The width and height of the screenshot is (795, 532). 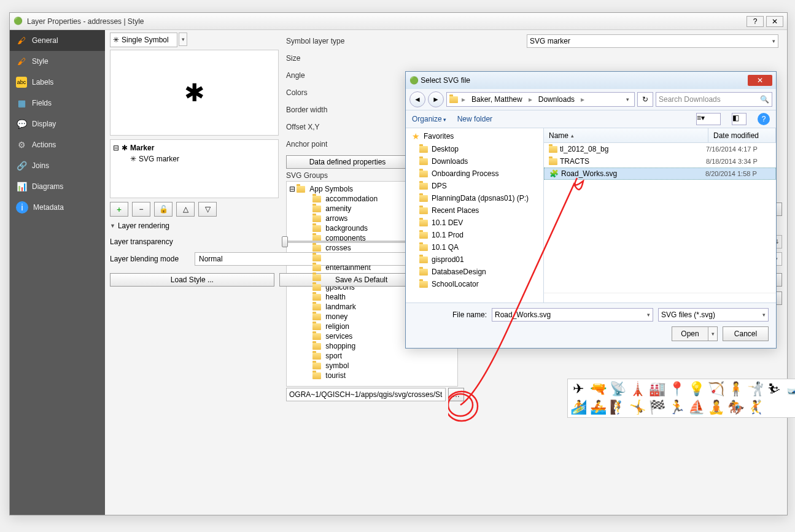 What do you see at coordinates (21, 187) in the screenshot?
I see `diagrams-icon: 📊` at bounding box center [21, 187].